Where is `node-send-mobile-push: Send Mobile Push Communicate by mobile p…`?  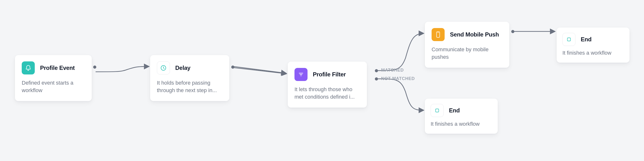 node-send-mobile-push: Send Mobile Push Communicate by mobile p… is located at coordinates (467, 45).